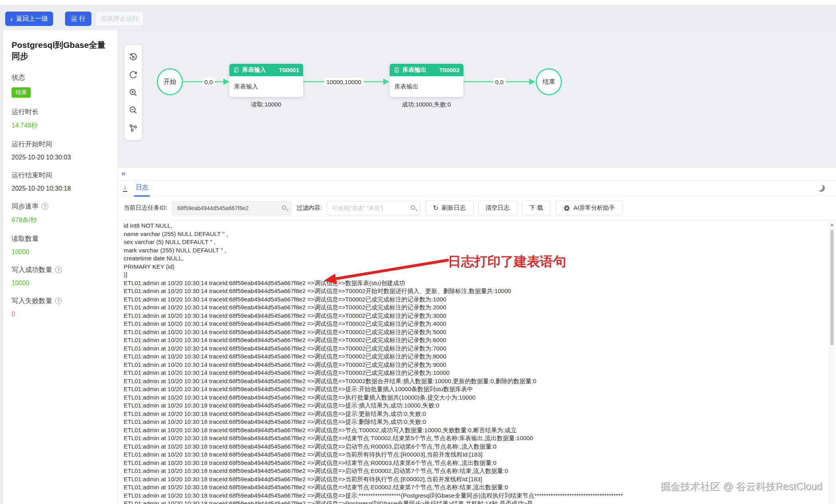 Image resolution: width=836 pixels, height=504 pixels. Describe the element at coordinates (61, 252) in the screenshot. I see `stat-value: 10000` at that location.